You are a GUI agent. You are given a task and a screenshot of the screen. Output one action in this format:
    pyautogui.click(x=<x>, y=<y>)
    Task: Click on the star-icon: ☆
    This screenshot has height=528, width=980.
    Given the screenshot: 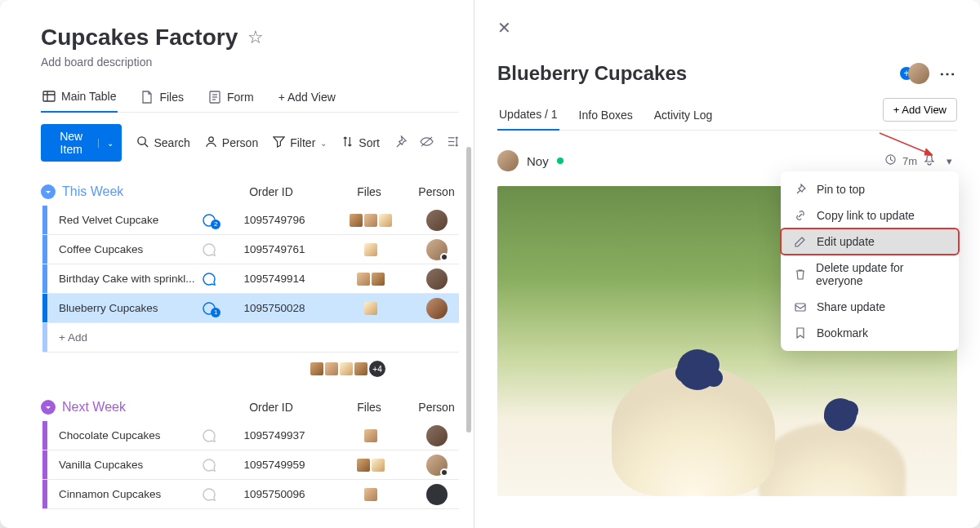 What is the action you would take?
    pyautogui.click(x=256, y=38)
    